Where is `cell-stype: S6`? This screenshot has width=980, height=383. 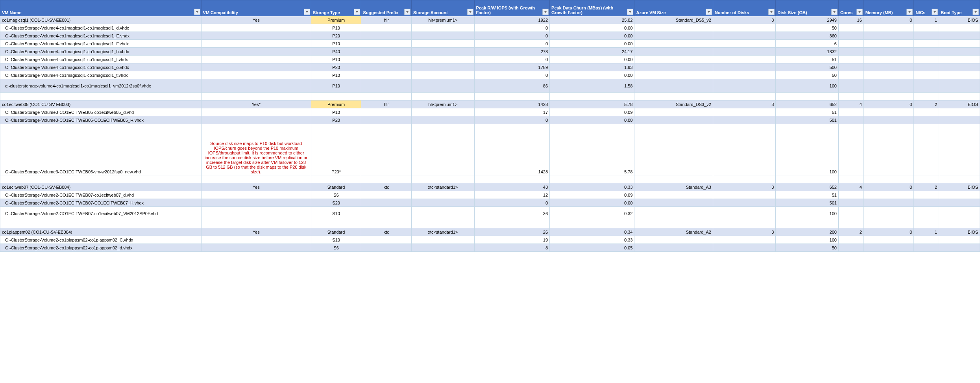
cell-stype: S6 is located at coordinates (336, 195).